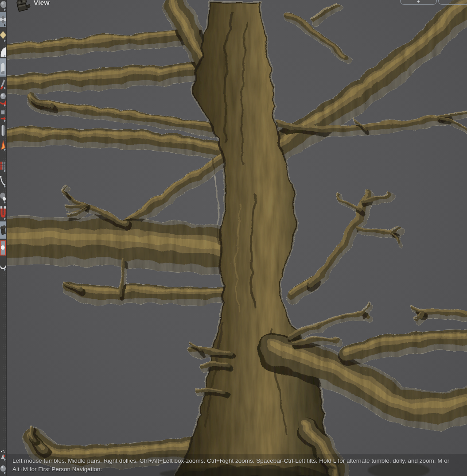 The height and width of the screenshot is (476, 467). What do you see at coordinates (3, 166) in the screenshot?
I see `grid-tool-icon` at bounding box center [3, 166].